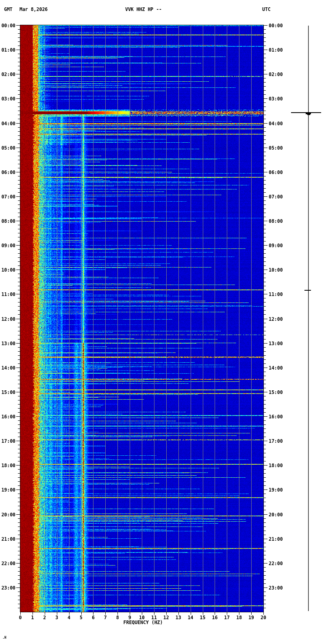 The height and width of the screenshot is (644, 326). Describe the element at coordinates (4, 637) in the screenshot. I see `footer-mark: .H` at that location.